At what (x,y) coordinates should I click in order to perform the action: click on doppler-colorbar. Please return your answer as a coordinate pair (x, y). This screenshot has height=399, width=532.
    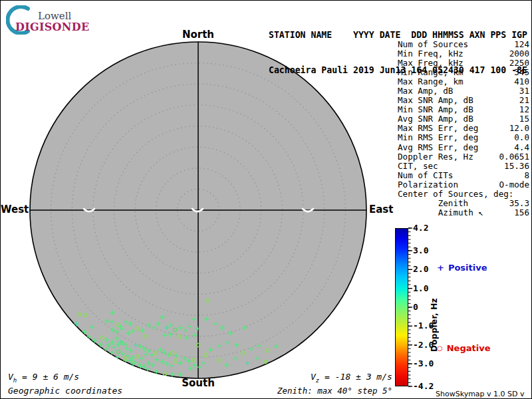
    Looking at the image, I should click on (402, 307).